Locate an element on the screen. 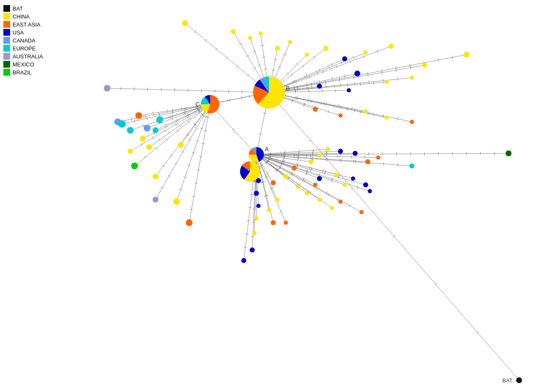 Image resolution: width=538 pixels, height=392 pixels. legend-label: EUROPE is located at coordinates (24, 49).